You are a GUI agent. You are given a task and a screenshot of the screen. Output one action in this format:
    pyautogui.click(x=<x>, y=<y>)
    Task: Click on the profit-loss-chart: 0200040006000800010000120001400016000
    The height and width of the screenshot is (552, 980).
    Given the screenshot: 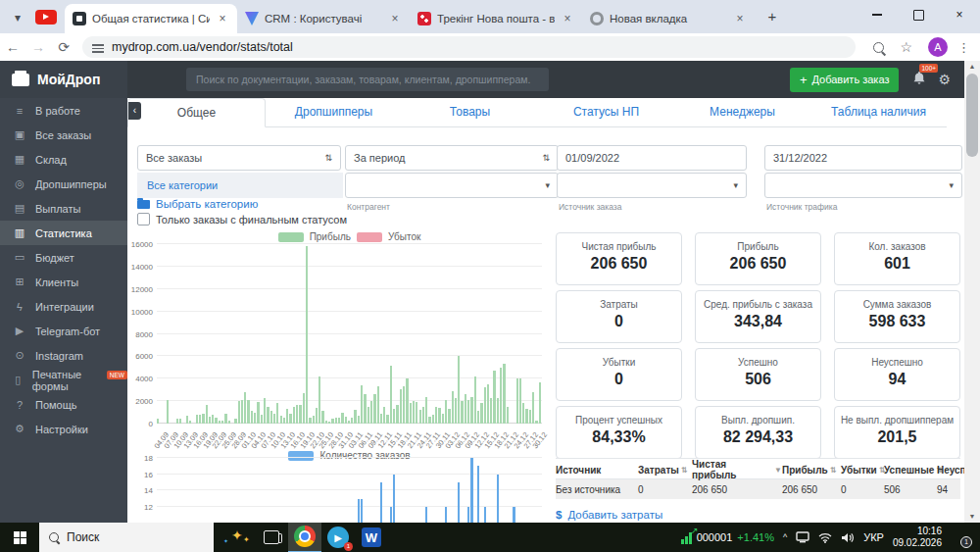 What is the action you would take?
    pyautogui.click(x=349, y=333)
    